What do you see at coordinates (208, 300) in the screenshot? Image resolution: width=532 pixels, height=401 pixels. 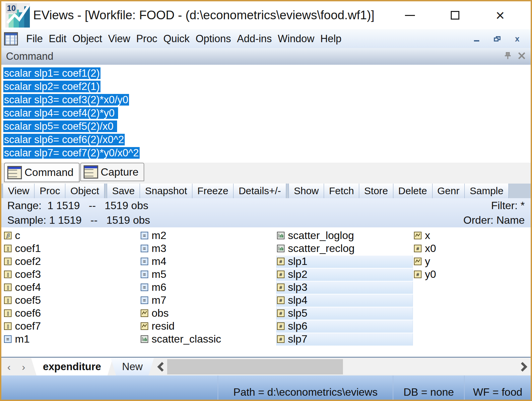 I see `object-m7: =m7` at bounding box center [208, 300].